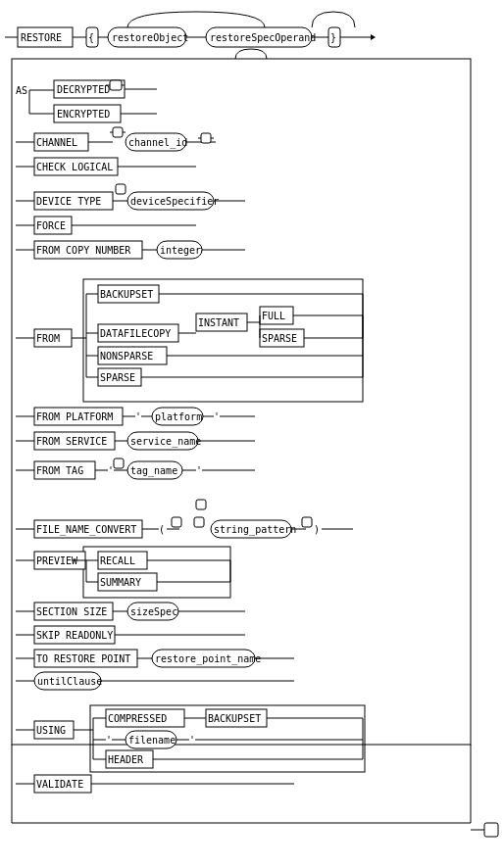 The width and height of the screenshot is (503, 868). Describe the element at coordinates (180, 251) in the screenshot. I see `integer-label: integer` at that location.